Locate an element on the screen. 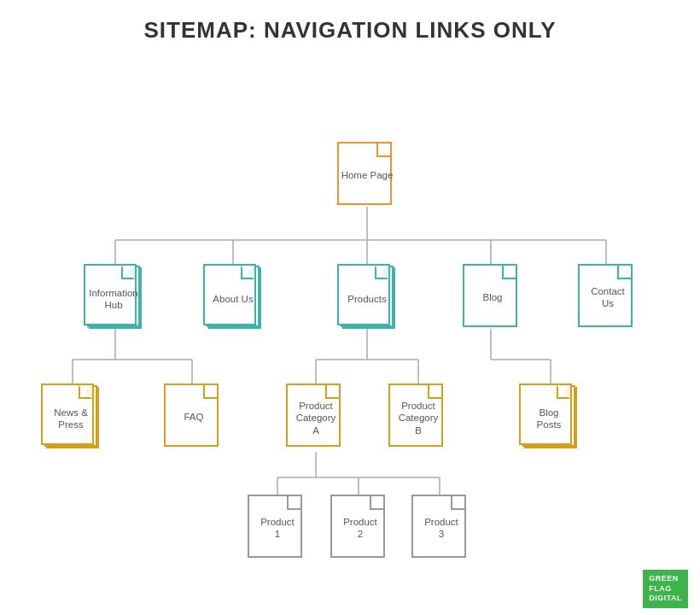 This screenshot has width=700, height=615. node-blog-posts: BlogPosts is located at coordinates (549, 418).